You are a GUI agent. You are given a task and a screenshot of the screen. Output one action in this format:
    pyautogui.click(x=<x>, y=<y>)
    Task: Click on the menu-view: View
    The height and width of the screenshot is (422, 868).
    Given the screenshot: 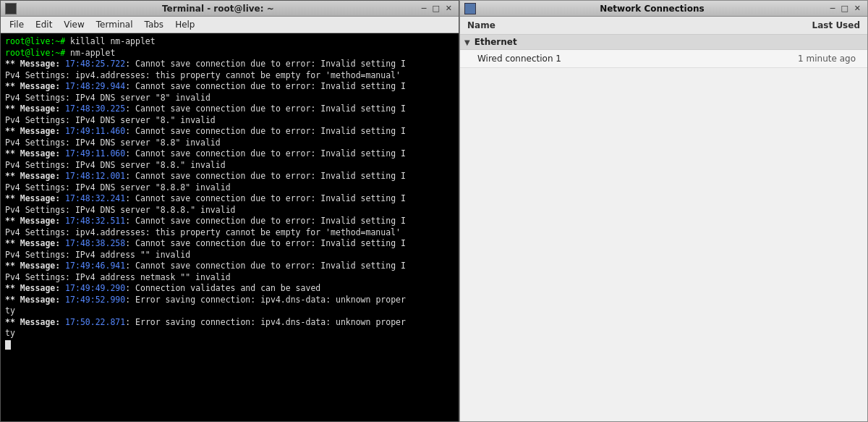 What is the action you would take?
    pyautogui.click(x=74, y=25)
    